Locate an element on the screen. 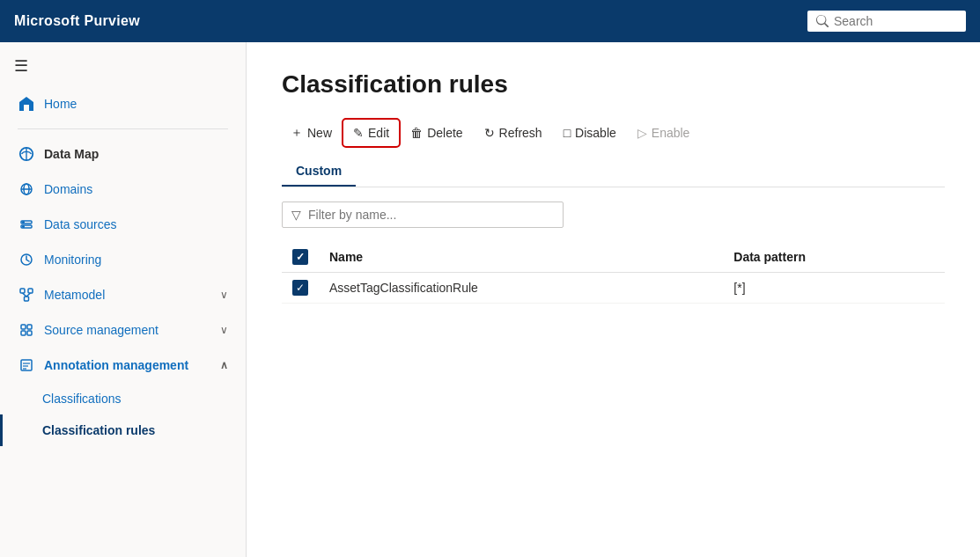  table-header-row: ✓ Name Data pattern is located at coordinates (613, 257).